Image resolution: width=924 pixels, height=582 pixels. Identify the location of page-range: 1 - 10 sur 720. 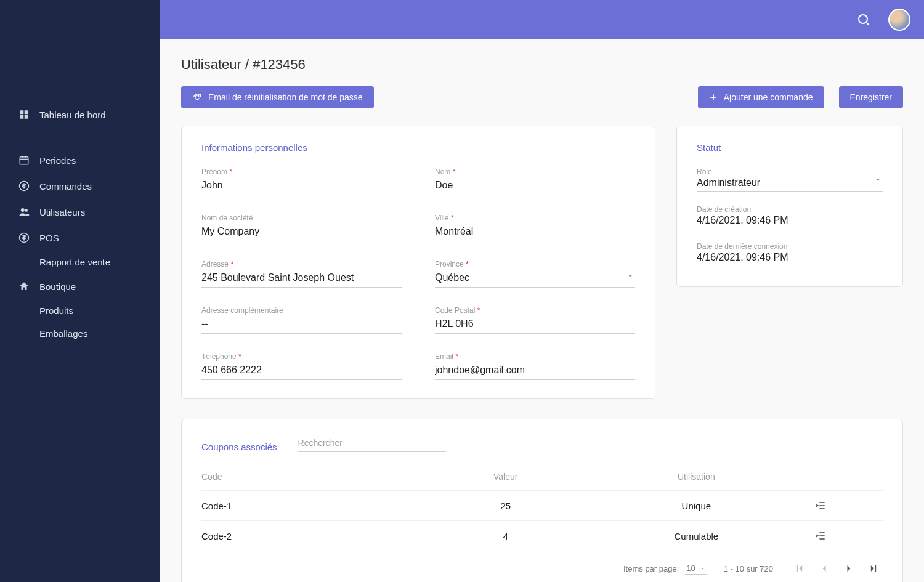
(748, 569).